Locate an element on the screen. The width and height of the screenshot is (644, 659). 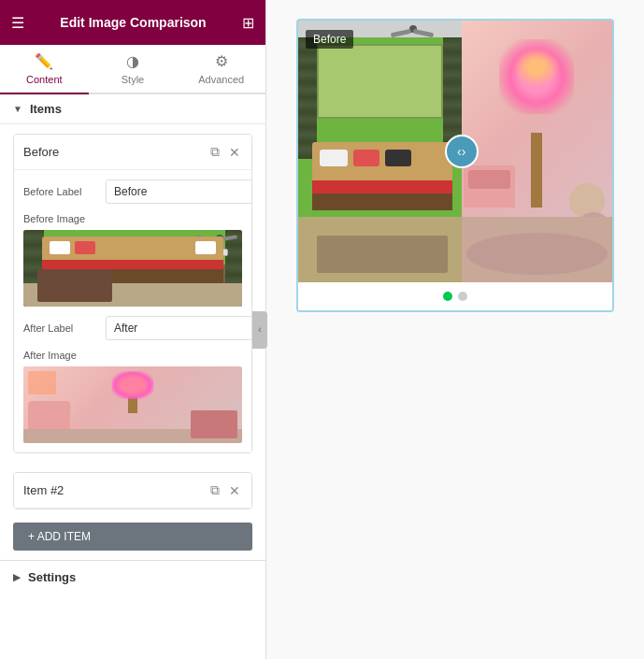
items-section-label: Items is located at coordinates (46, 108).